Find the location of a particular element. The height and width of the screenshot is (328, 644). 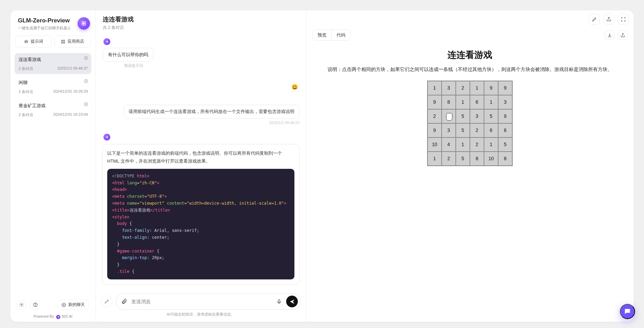

game-cell is located at coordinates (449, 116).